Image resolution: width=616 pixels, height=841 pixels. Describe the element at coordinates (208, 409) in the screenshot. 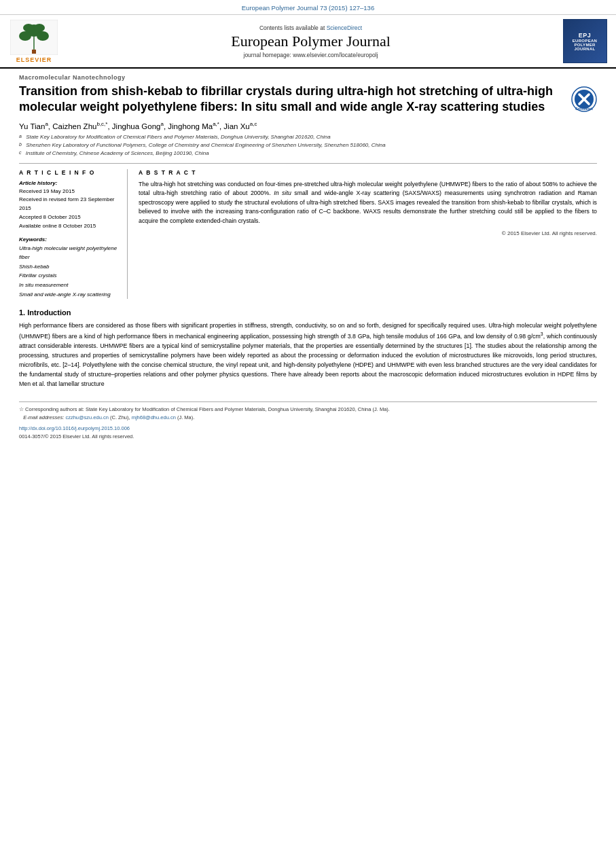

I see `corresponding-note: Corresponding authors at: State Key Labo…` at that location.